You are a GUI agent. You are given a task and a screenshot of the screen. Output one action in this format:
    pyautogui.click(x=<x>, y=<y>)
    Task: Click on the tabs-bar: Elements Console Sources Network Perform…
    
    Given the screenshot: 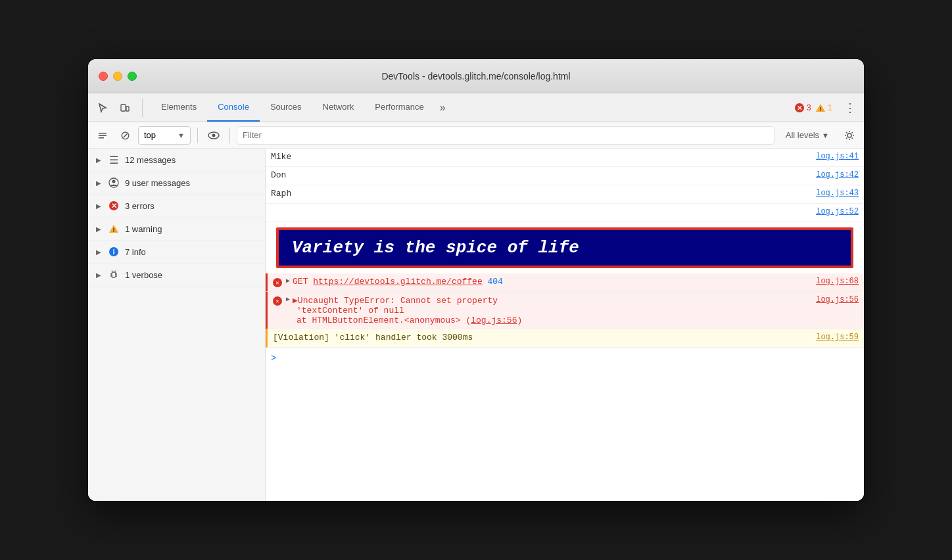 What is the action you would take?
    pyautogui.click(x=476, y=108)
    